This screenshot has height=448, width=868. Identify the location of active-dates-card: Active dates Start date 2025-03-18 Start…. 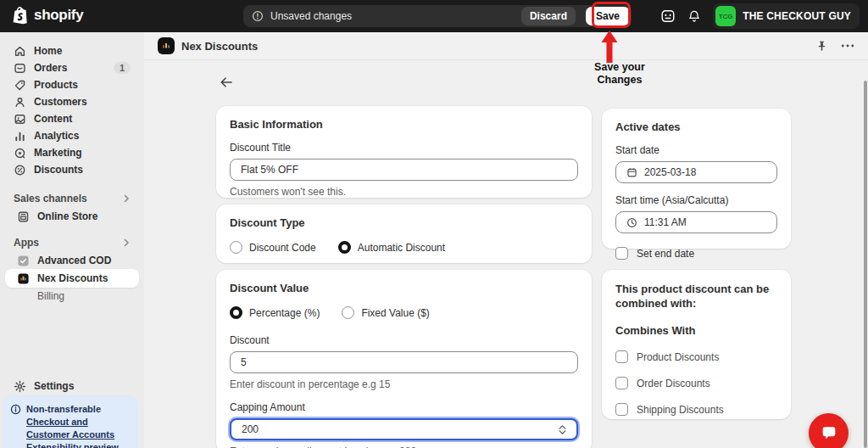
(697, 178).